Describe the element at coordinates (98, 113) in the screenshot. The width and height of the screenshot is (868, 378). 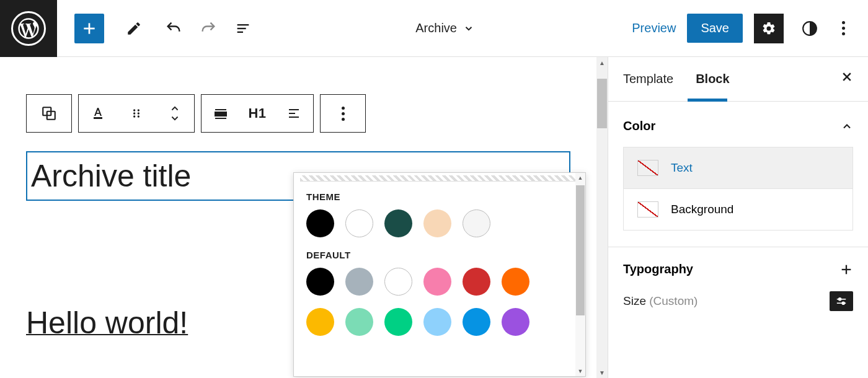
I see `text-color-button` at that location.